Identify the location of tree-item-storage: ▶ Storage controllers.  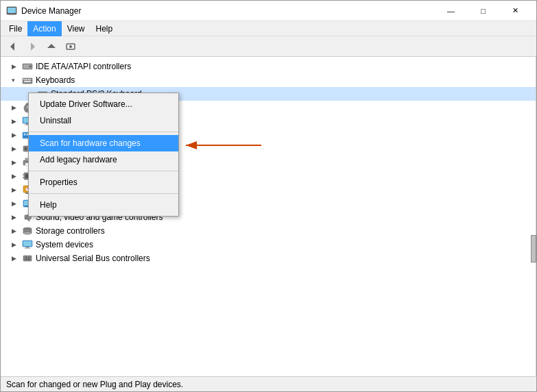
(268, 231).